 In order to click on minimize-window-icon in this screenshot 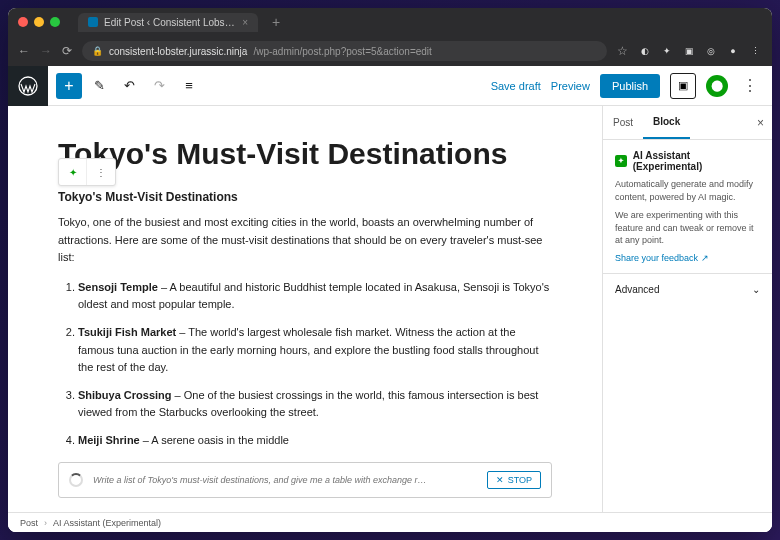, I will do `click(39, 22)`.